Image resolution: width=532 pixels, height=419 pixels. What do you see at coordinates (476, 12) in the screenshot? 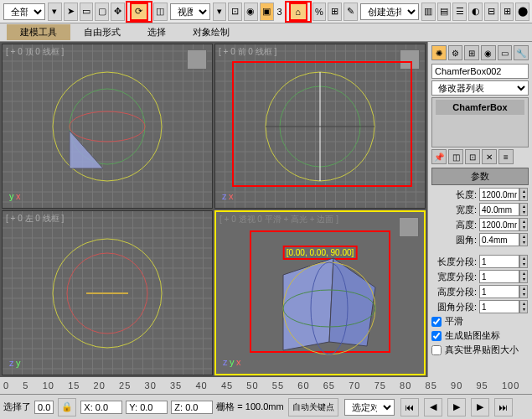
I see `tool-btn: ◐` at bounding box center [476, 12].